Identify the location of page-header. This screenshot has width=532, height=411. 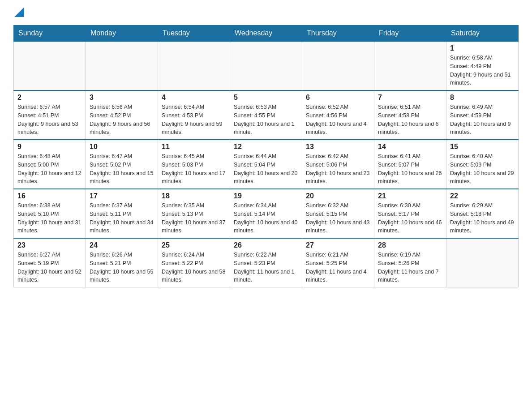
(266, 15).